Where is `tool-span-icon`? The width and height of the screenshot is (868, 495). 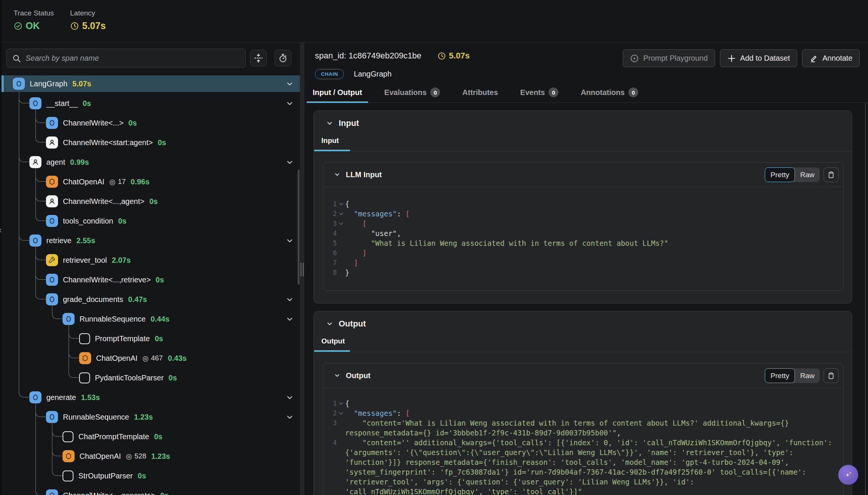
tool-span-icon is located at coordinates (52, 260).